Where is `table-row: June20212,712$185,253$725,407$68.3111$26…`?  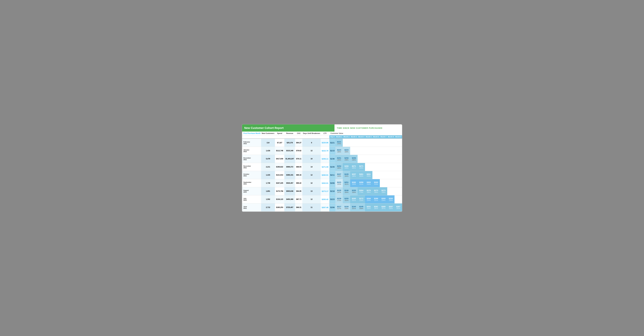
table-row: June20212,712$185,253$725,407$68.3111$26… is located at coordinates (322, 207).